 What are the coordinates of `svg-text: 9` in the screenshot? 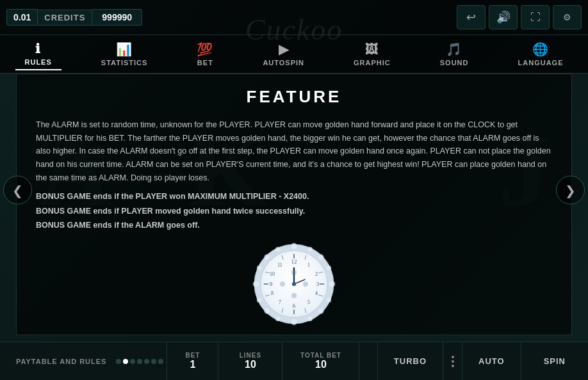 It's located at (272, 284).